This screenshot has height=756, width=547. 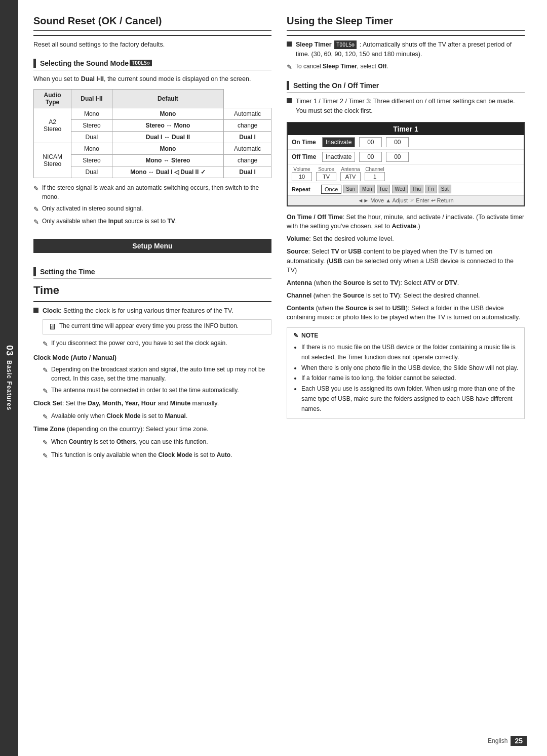 What do you see at coordinates (152, 404) in the screenshot?
I see `clock-set-text: Clock Set: Set the Day, Month, Year, Hou…` at bounding box center [152, 404].